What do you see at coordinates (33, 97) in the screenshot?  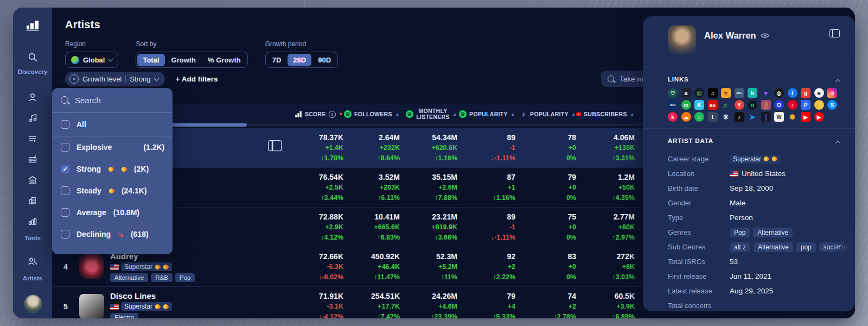 I see `sidebar-item-artists-nav` at bounding box center [33, 97].